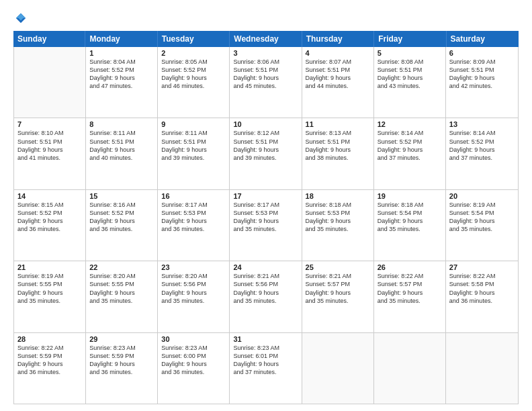 Image resolution: width=532 pixels, height=411 pixels. Describe the element at coordinates (193, 297) in the screenshot. I see `calendar-cell: 23Sunrise: 8:20 AMSunset: 5:56 PMDayligh…` at that location.